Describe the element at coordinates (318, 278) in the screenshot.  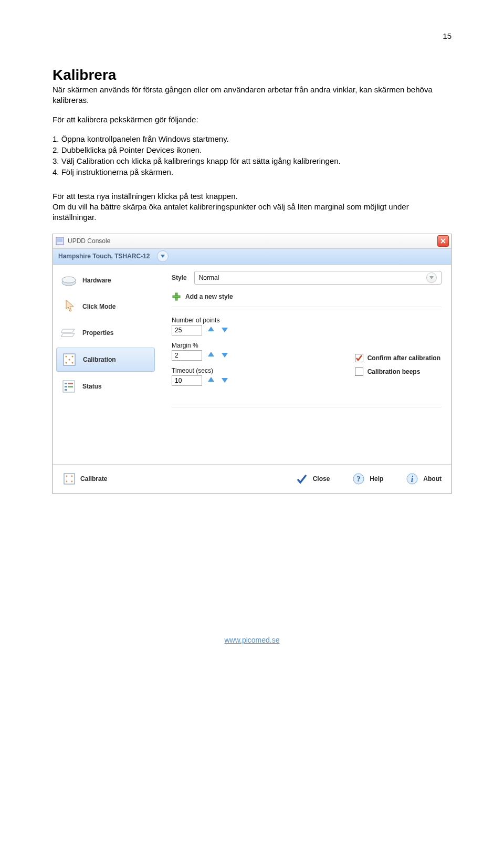
I see `style-dropdown: Normal` at that location.